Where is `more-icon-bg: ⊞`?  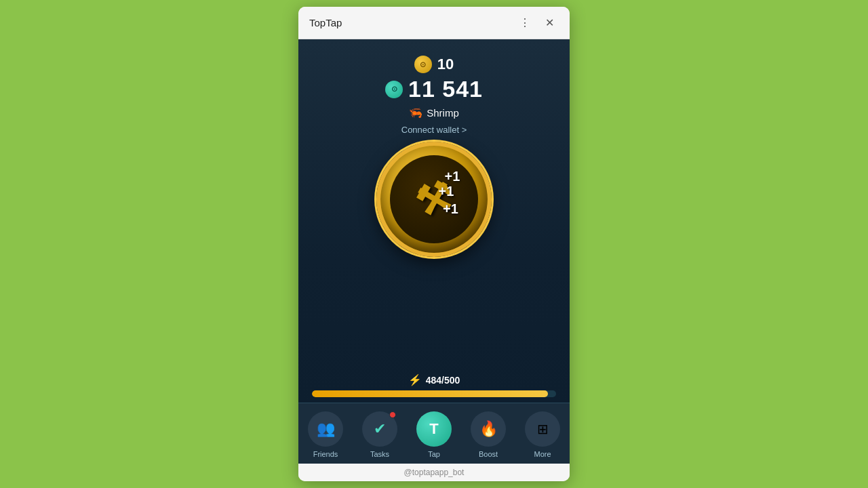 more-icon-bg: ⊞ is located at coordinates (542, 429).